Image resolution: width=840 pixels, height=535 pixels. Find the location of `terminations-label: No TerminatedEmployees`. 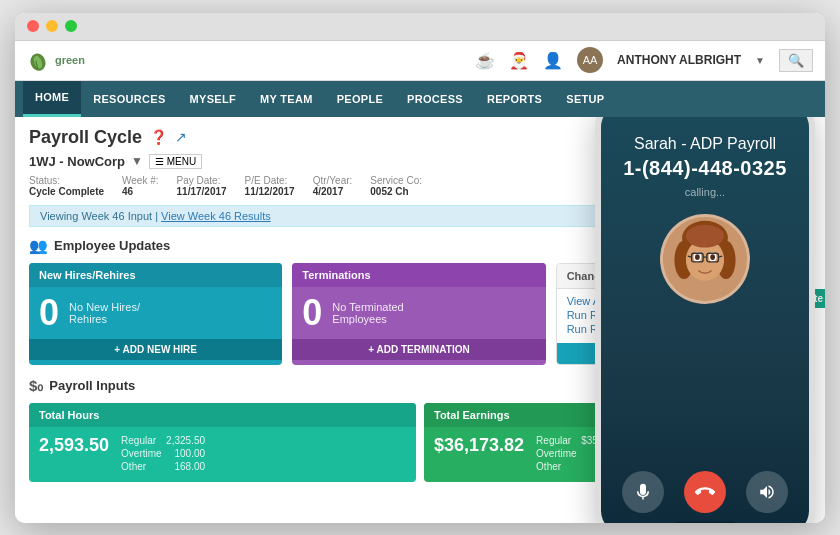

terminations-label: No TerminatedEmployees is located at coordinates (368, 313).